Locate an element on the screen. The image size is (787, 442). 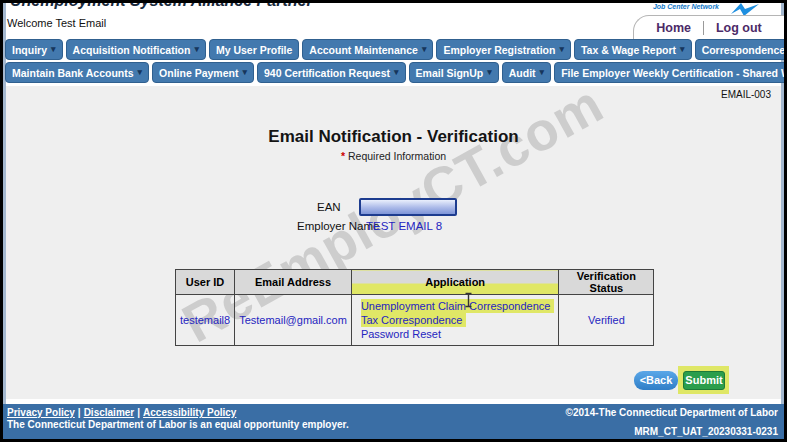
equal-opportunity-text: The Connecticut Department of Labor is a… is located at coordinates (178, 424).